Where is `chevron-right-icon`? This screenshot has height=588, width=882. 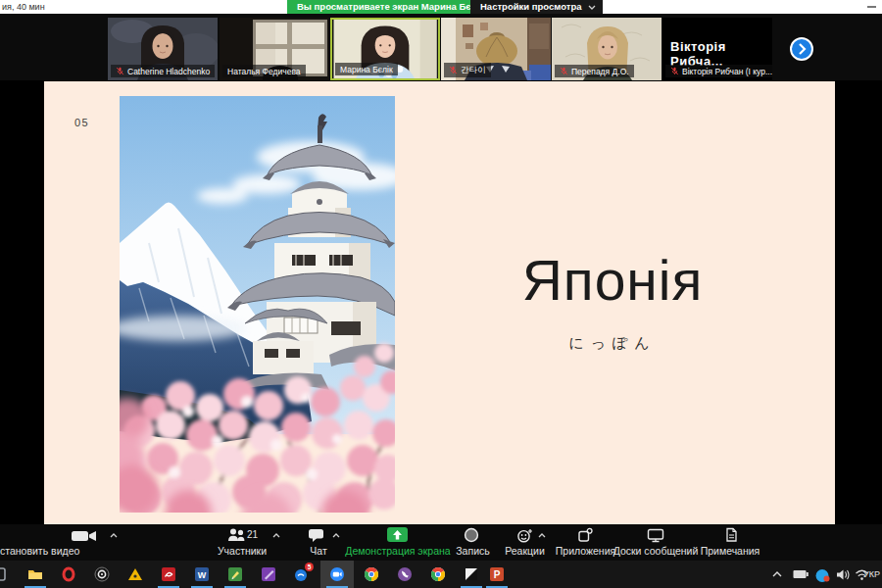 chevron-right-icon is located at coordinates (802, 49).